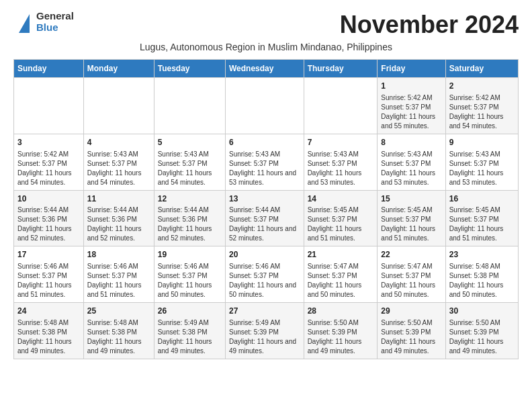 The height and width of the screenshot is (411, 532). Describe the element at coordinates (482, 255) in the screenshot. I see `day-number: 23` at that location.